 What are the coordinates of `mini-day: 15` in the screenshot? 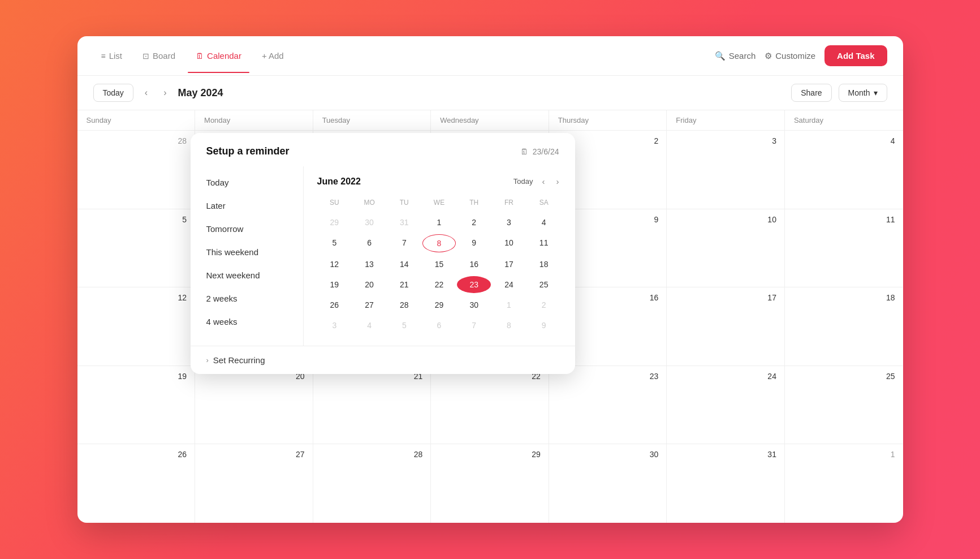 It's located at (439, 264).